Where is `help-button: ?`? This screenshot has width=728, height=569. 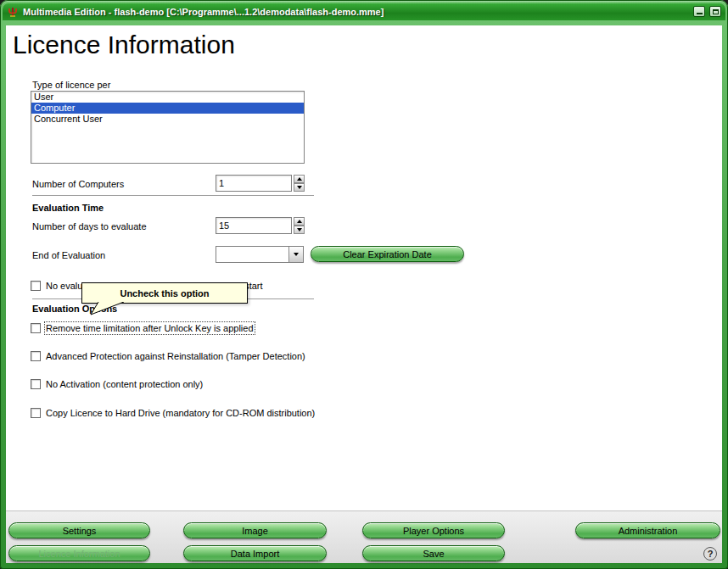
help-button: ? is located at coordinates (710, 554).